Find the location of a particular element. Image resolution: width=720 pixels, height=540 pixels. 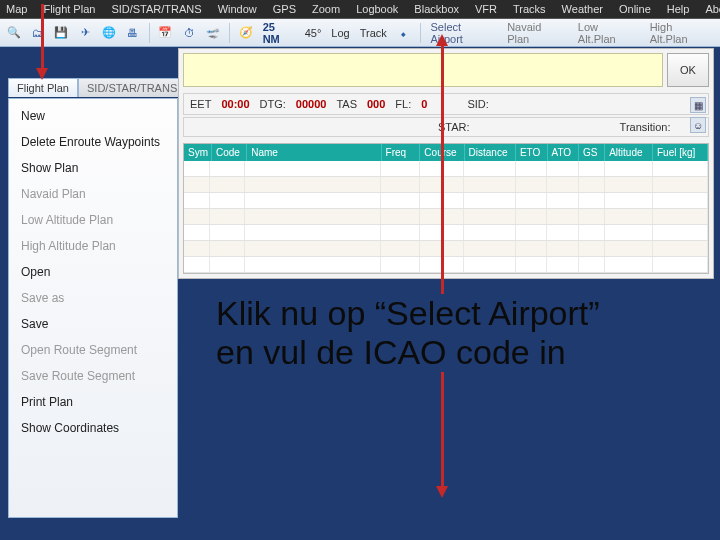

col-ato: ATO is located at coordinates (564, 152).